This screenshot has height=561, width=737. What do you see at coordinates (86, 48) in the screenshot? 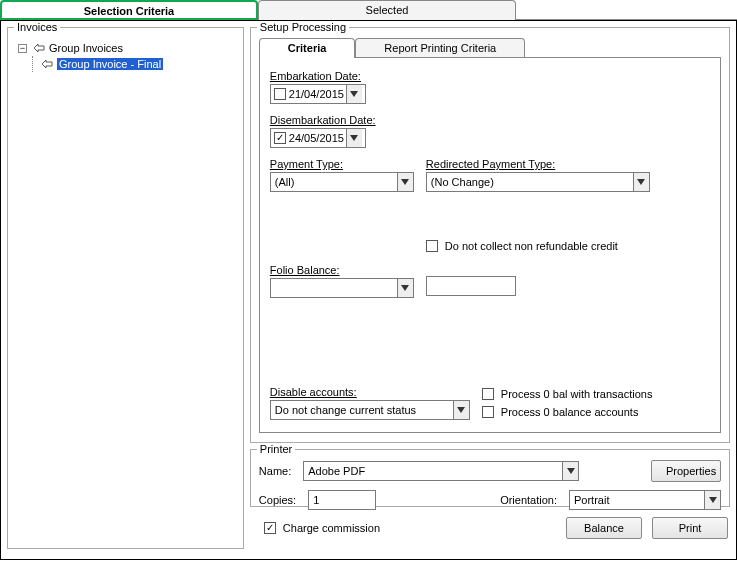
I see `tree-root-label: Group Invoices` at bounding box center [86, 48].